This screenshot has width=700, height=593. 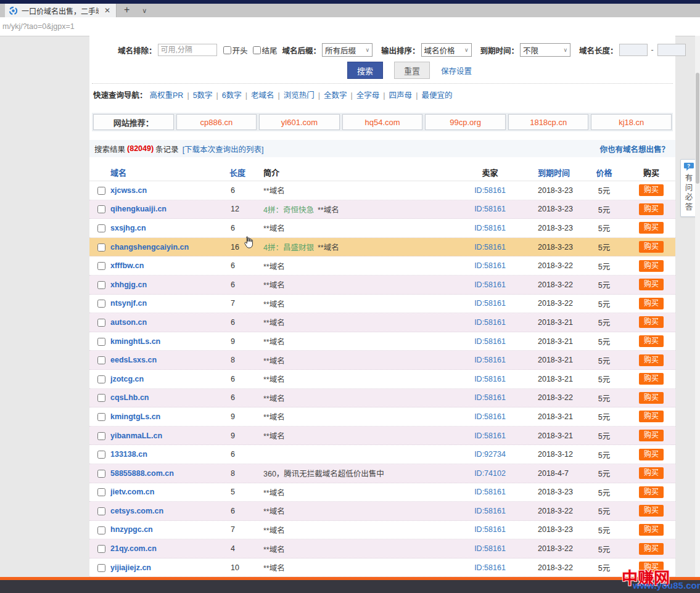 What do you see at coordinates (132, 492) in the screenshot?
I see `domain-link: jietv.com.cn` at bounding box center [132, 492].